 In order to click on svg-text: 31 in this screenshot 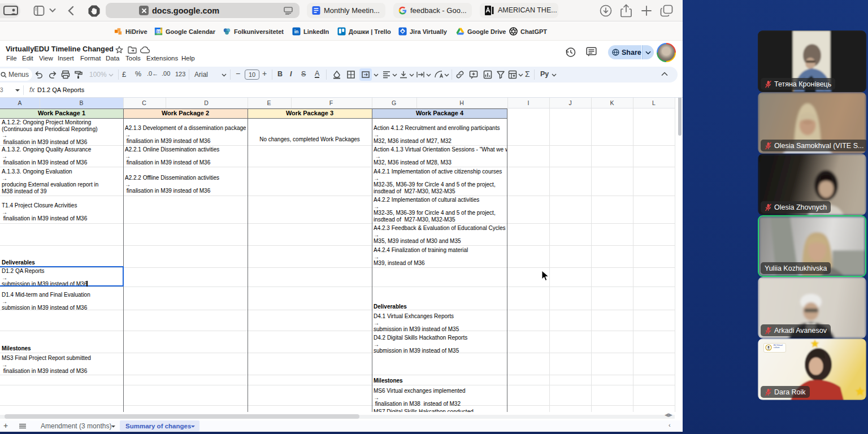, I will do `click(158, 32)`.